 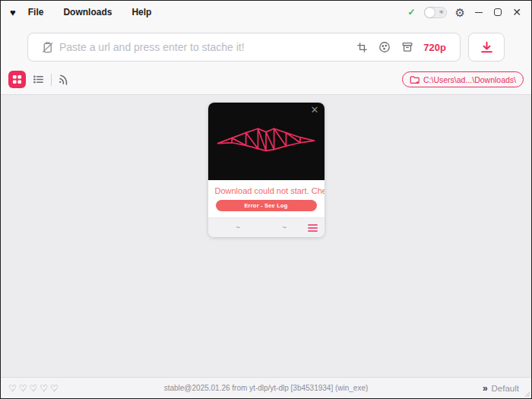 I want to click on crop-icon, so click(x=362, y=47).